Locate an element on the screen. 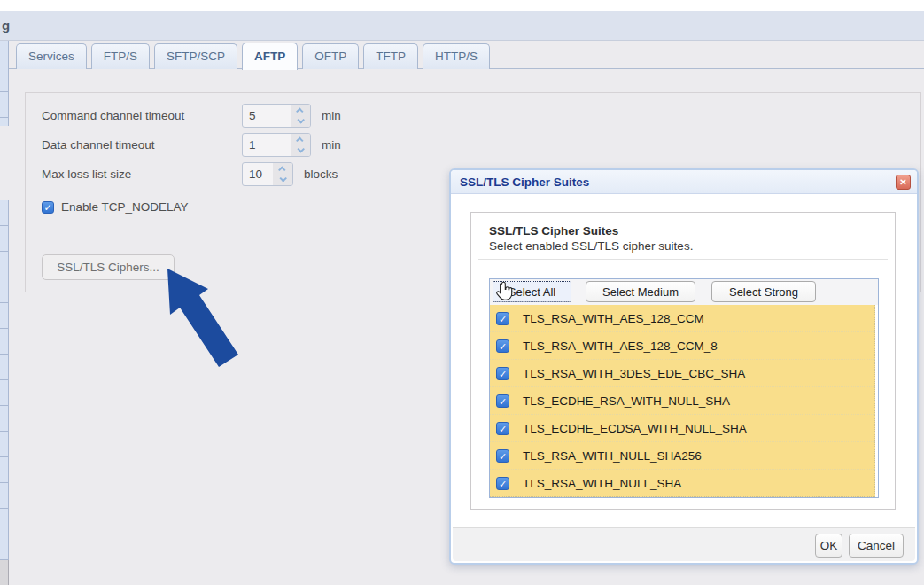  data-timeout-input is located at coordinates (267, 145).